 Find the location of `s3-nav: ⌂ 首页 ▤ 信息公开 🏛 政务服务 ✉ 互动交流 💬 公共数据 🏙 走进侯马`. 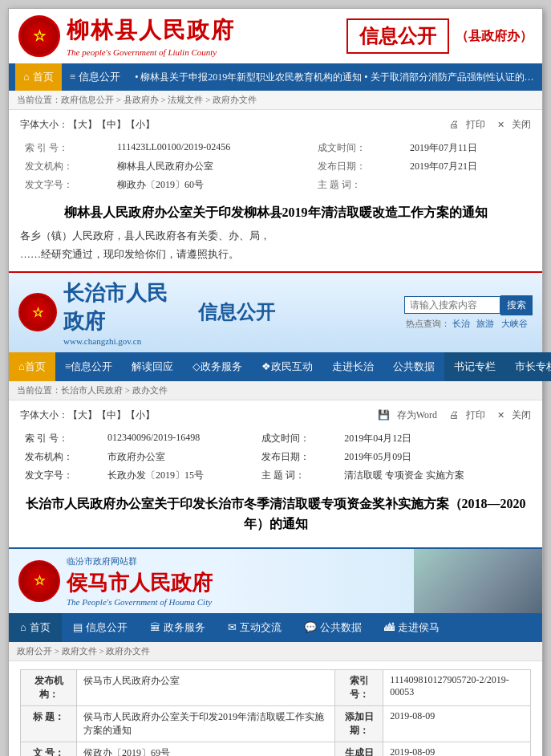

s3-nav: ⌂ 首页 ▤ 信息公开 🏛 政务服务 ✉ 互动交流 💬 公共数据 🏙 走进侯马 is located at coordinates (276, 628).